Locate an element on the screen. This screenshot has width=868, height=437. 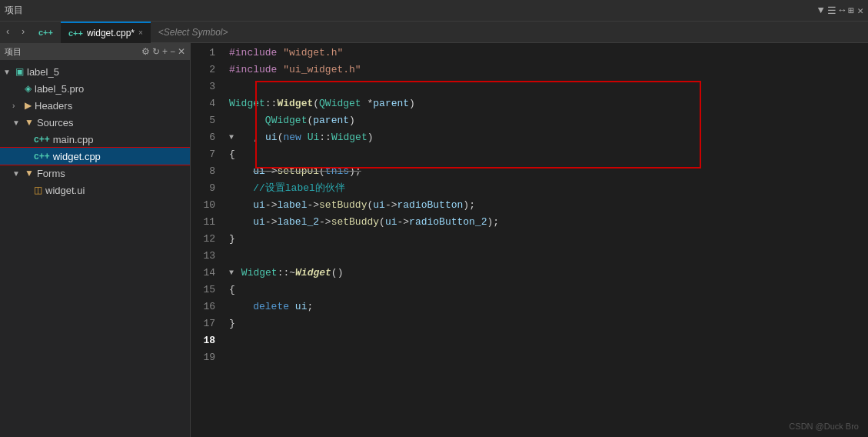
ln-7: 7 is located at coordinates (203, 155).